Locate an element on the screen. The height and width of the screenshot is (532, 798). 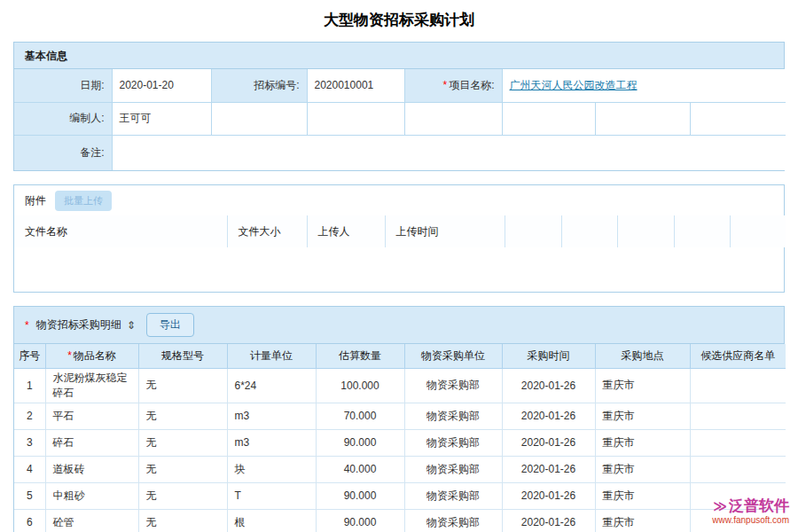
project-label: *项目名称: is located at coordinates (453, 85).